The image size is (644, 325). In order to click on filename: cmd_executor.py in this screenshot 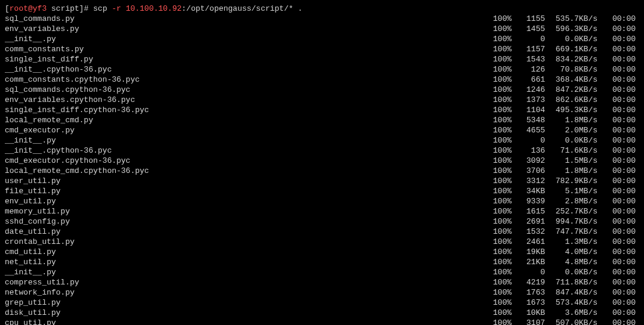, I will do `click(245, 130)`.